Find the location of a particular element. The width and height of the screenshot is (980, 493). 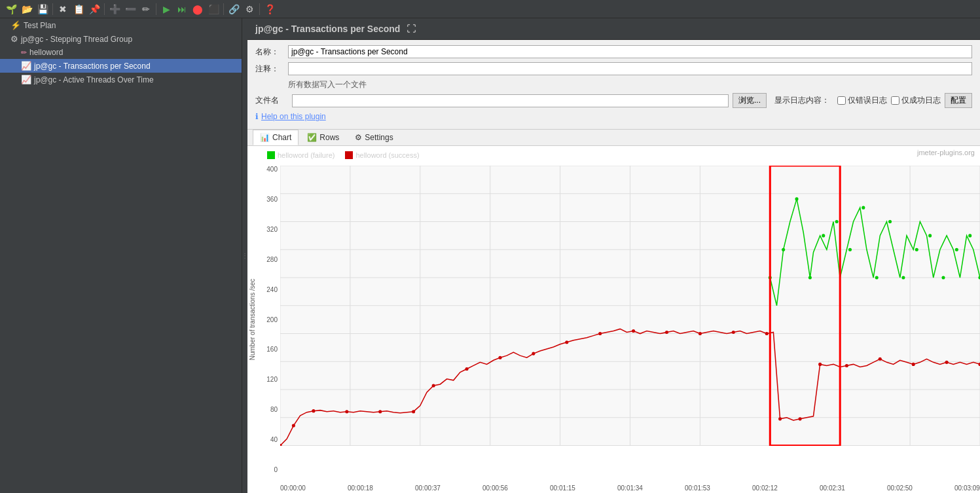

form-area: 名称： 注释： 所有数据写入一个文件 文件名 浏览... 显示日志内容： 仅错误… is located at coordinates (614, 85).